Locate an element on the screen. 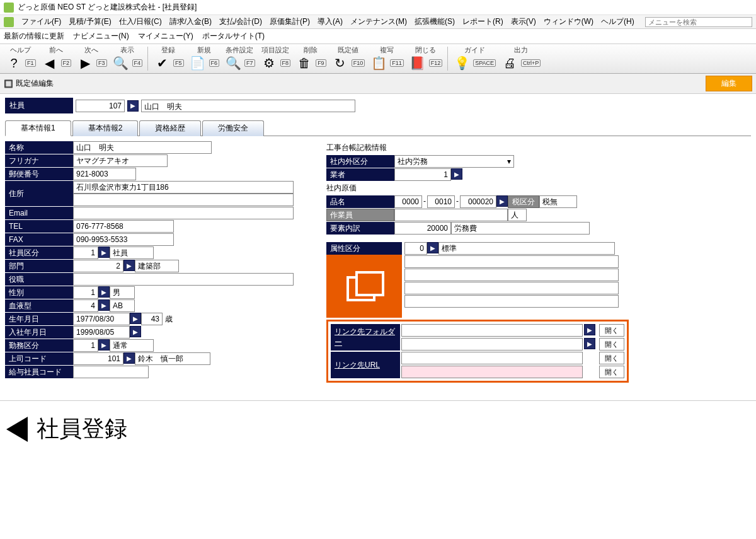 Image resolution: width=756 pixels, height=539 pixels. sub-mymenu: マイメニュー(Y) is located at coordinates (166, 37).